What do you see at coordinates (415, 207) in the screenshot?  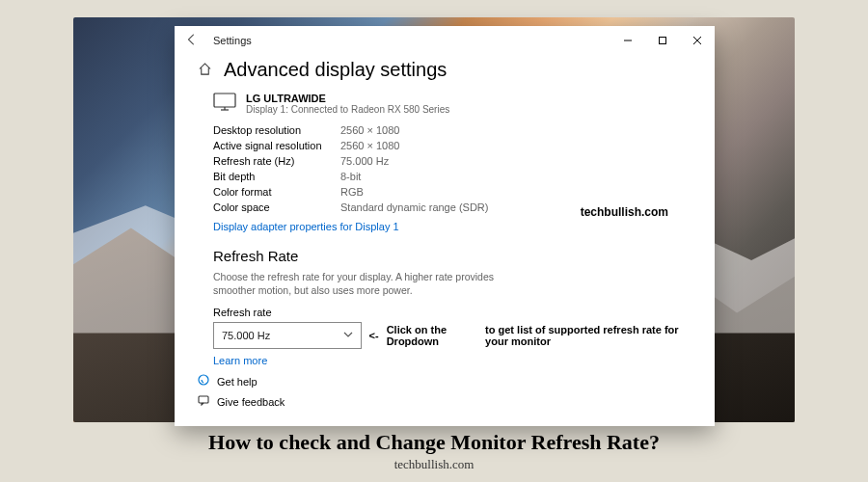 I see `prop-value: Standard dynamic range (SDR)` at bounding box center [415, 207].